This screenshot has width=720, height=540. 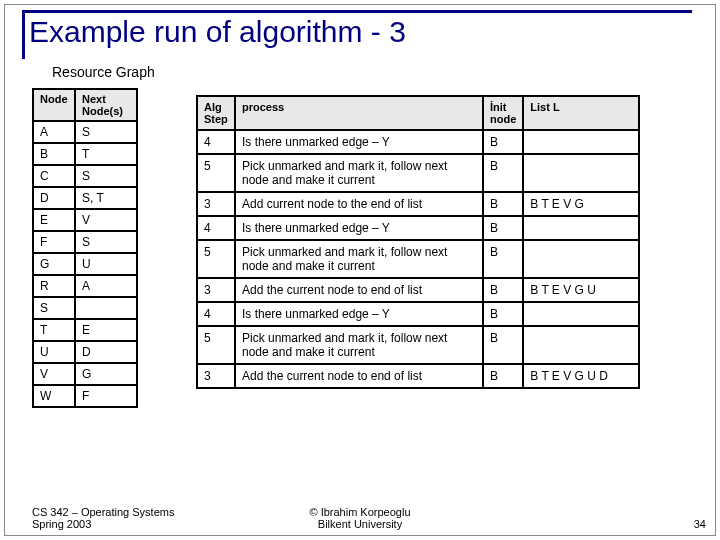 What do you see at coordinates (106, 220) in the screenshot?
I see `cell-next: V` at bounding box center [106, 220].